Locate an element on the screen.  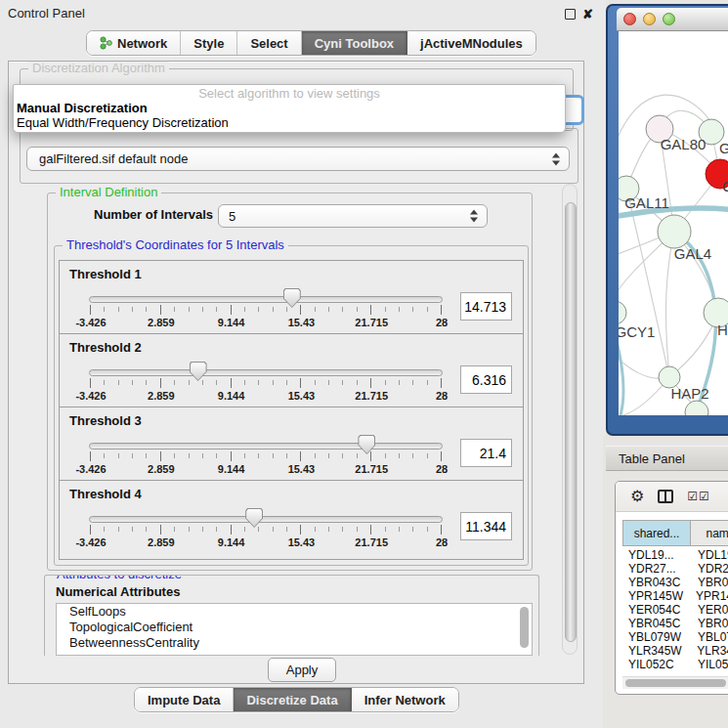
close-traffic-light is located at coordinates (629, 20).